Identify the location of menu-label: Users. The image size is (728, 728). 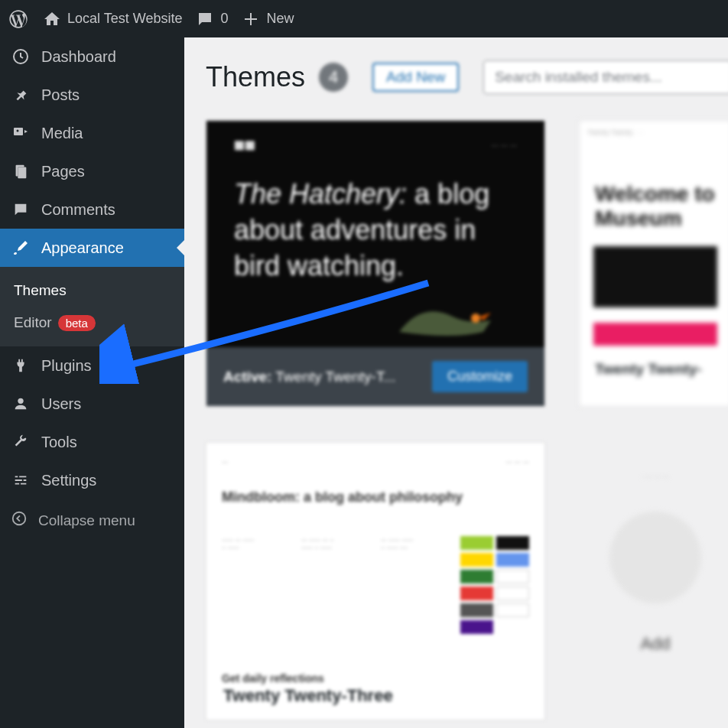
(61, 404).